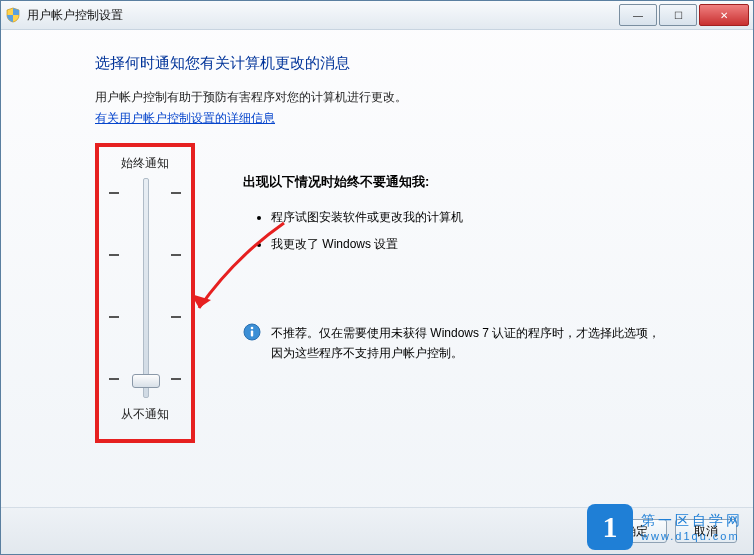 The image size is (754, 555). Describe the element at coordinates (146, 288) in the screenshot. I see `slider-rail` at that location.